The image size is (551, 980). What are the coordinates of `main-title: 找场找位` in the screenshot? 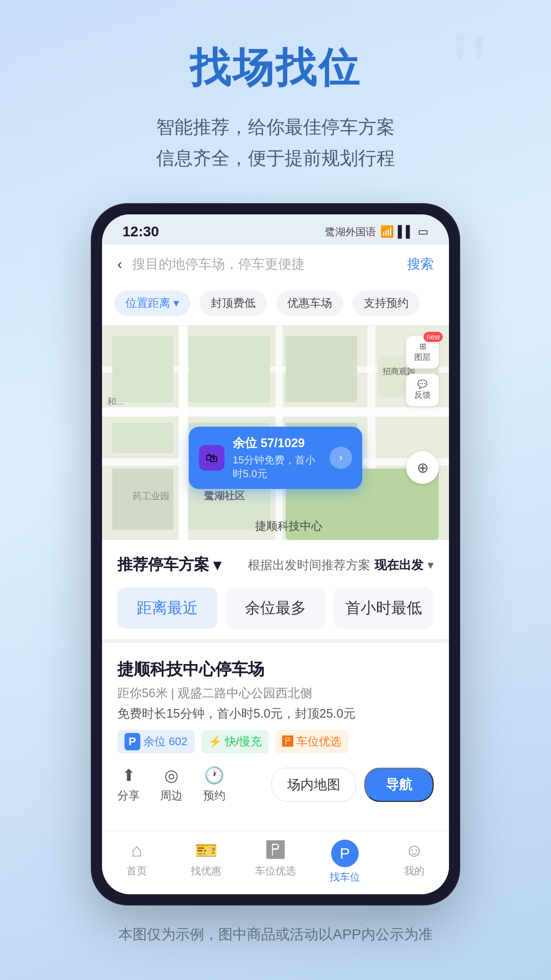 It's located at (276, 68).